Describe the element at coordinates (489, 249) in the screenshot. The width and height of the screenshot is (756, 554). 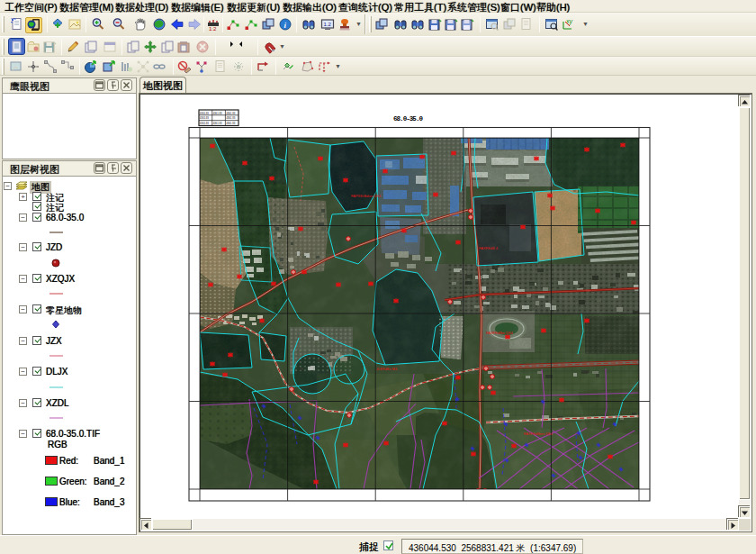
I see `svg-text: FAXFEdB 4` at that location.